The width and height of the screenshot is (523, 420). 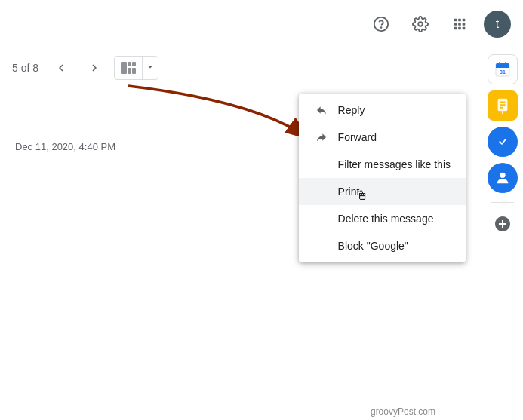 What do you see at coordinates (382, 178) in the screenshot?
I see `dropdown-menu: Reply Forward Filter messages like this …` at bounding box center [382, 178].